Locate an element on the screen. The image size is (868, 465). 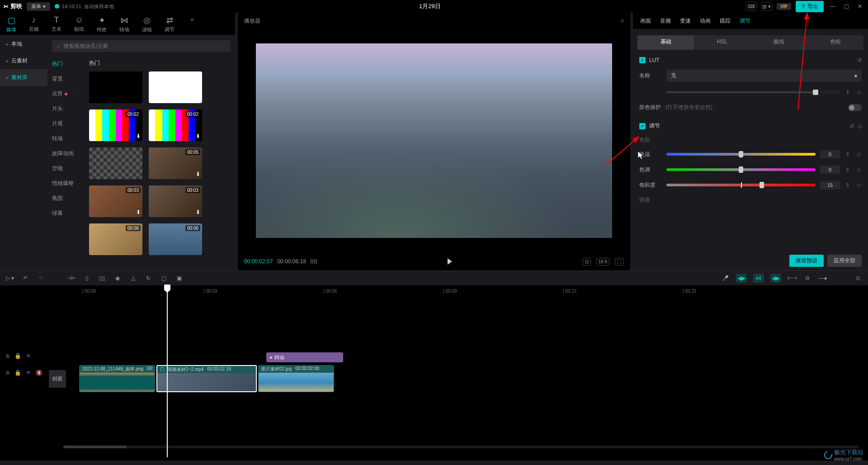
lut-select: 无 ▾ is located at coordinates (764, 76).